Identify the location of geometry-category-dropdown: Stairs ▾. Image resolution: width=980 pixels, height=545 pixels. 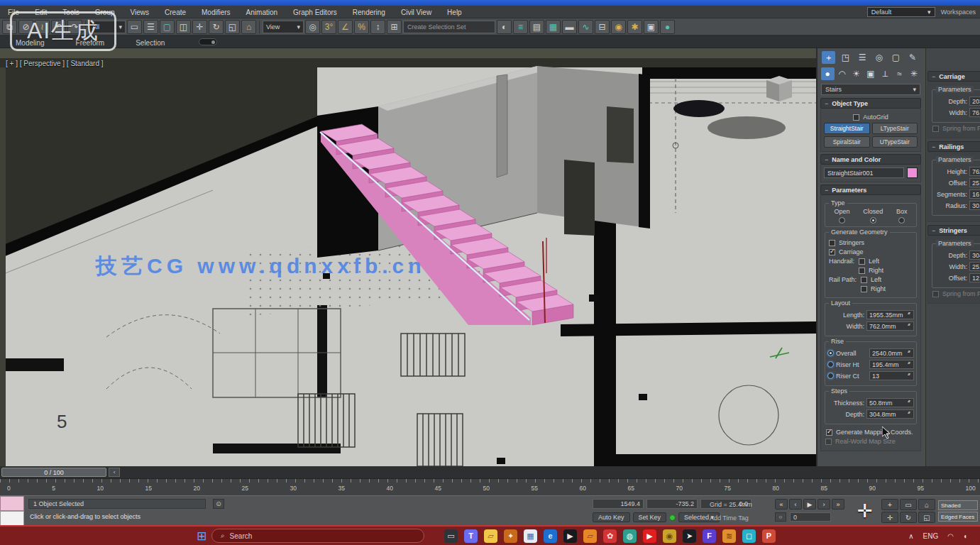
(871, 89).